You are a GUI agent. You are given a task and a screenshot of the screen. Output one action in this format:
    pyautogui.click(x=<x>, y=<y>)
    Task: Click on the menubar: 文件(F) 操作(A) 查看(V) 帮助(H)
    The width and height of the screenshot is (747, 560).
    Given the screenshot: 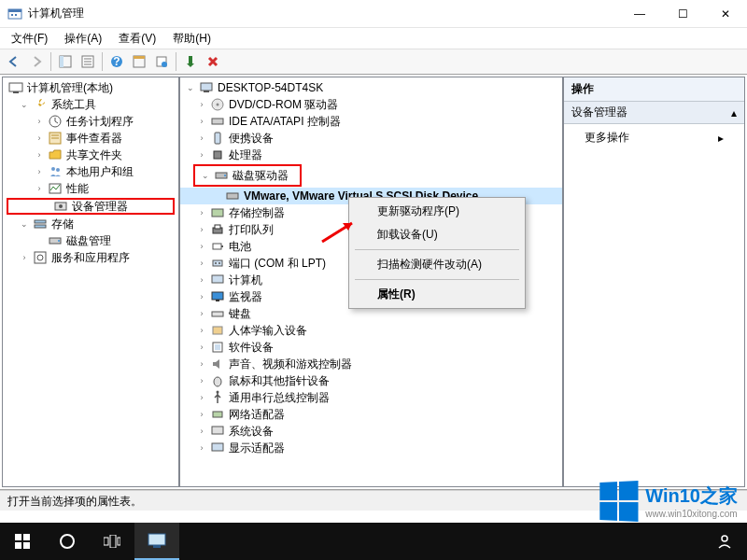 What is the action you would take?
    pyautogui.click(x=374, y=38)
    